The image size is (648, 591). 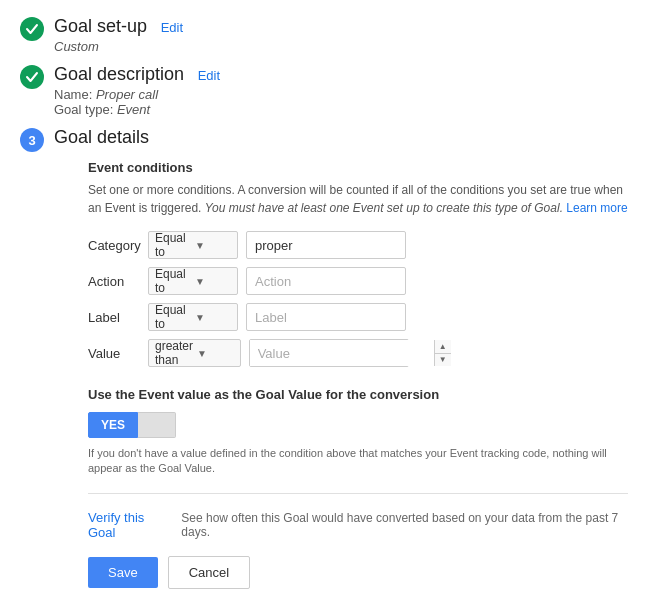 What do you see at coordinates (118, 282) in the screenshot?
I see `condition-label-action: Action` at bounding box center [118, 282].